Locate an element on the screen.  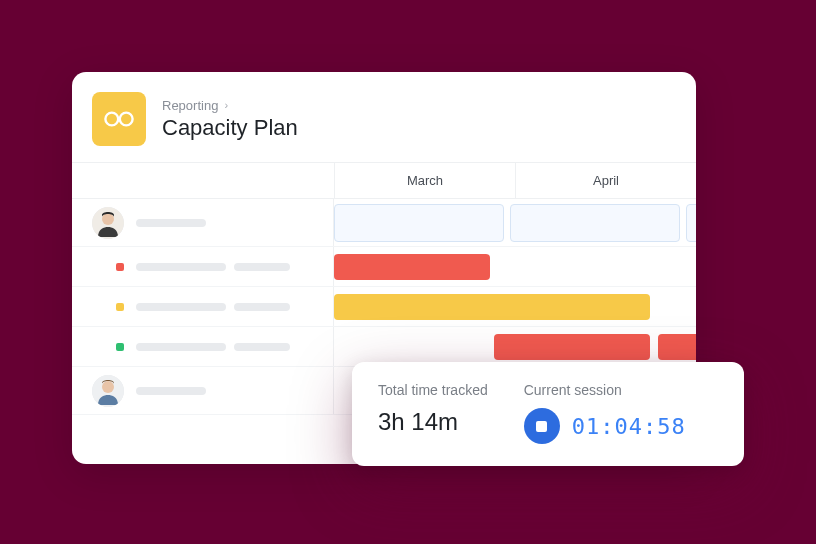
task-bar-yellow is located at coordinates (492, 307).